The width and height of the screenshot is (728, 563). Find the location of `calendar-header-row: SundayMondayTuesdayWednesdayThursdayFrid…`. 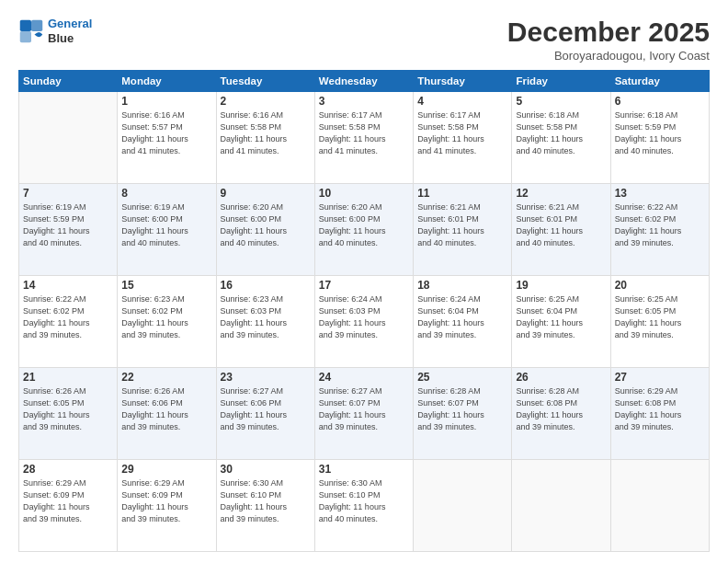

calendar-header-row: SundayMondayTuesdayWednesdayThursdayFrid… is located at coordinates (364, 81).